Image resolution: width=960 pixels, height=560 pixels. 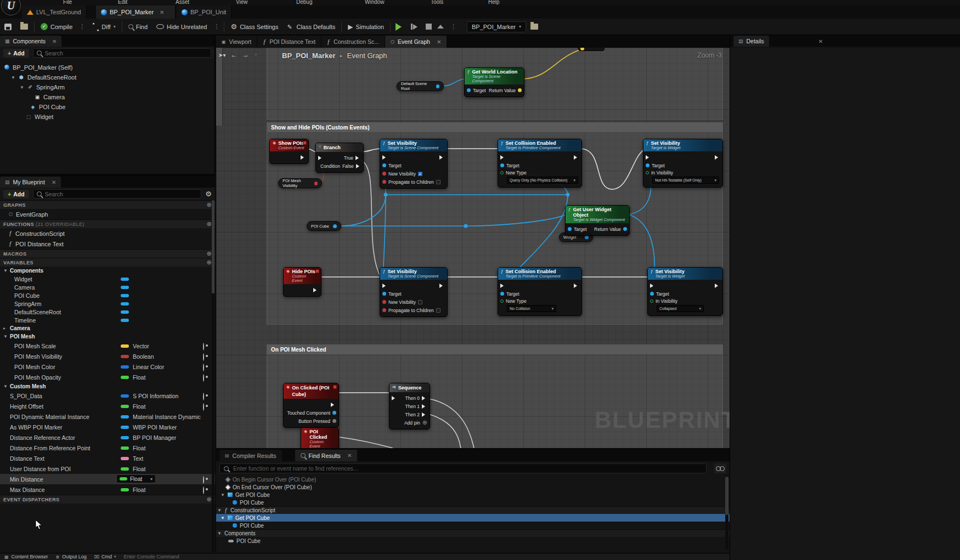 I want to click on variable-row: Height OffsetFloat, so click(x=108, y=406).